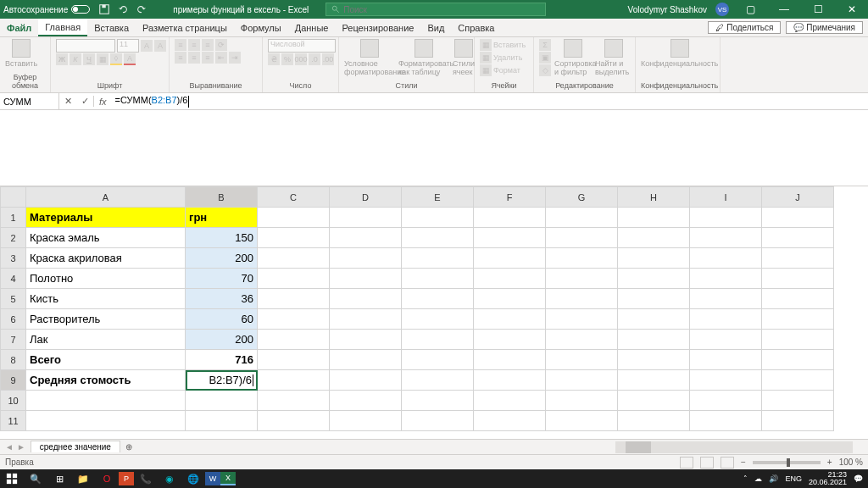 This screenshot has width=868, height=488. What do you see at coordinates (222, 238) in the screenshot?
I see `cell: 150` at bounding box center [222, 238].